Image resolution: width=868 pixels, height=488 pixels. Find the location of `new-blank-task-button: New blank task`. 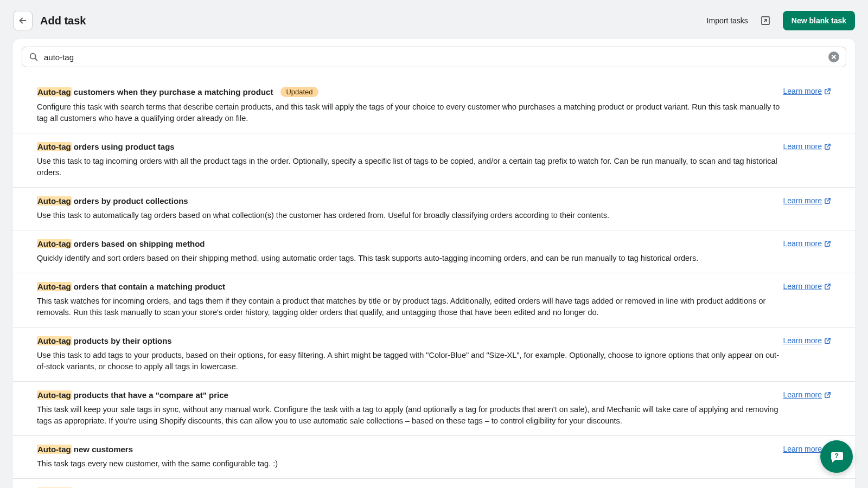

new-blank-task-button: New blank task is located at coordinates (819, 21).